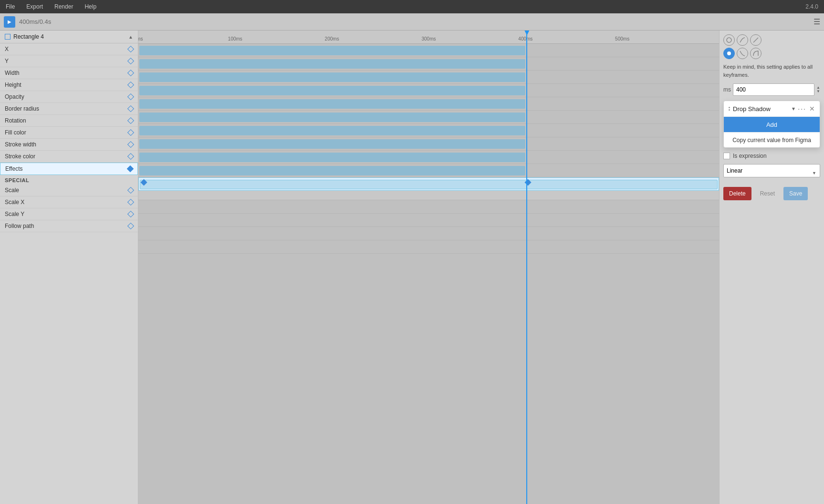 This screenshot has width=824, height=504. I want to click on keyframe-border-radius, so click(131, 109).